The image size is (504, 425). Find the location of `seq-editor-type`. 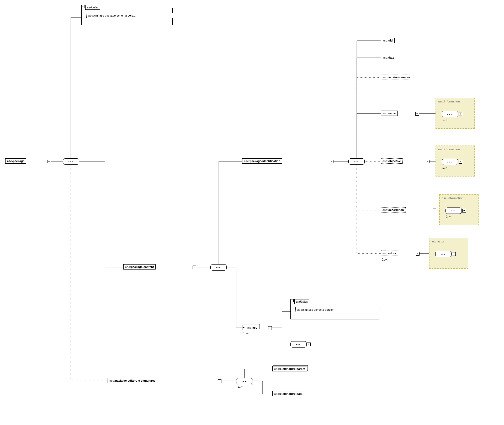

seq-editor-type is located at coordinates (443, 254).